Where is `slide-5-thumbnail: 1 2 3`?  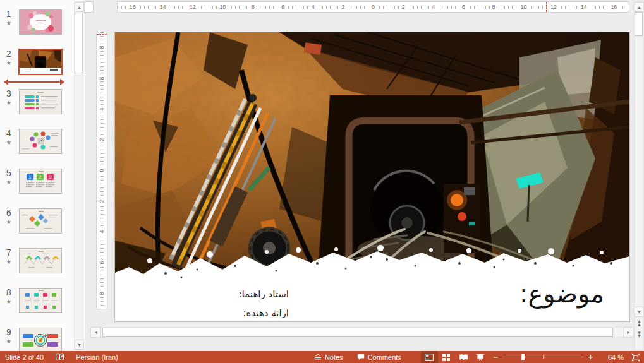
slide-5-thumbnail: 1 2 3 is located at coordinates (40, 181).